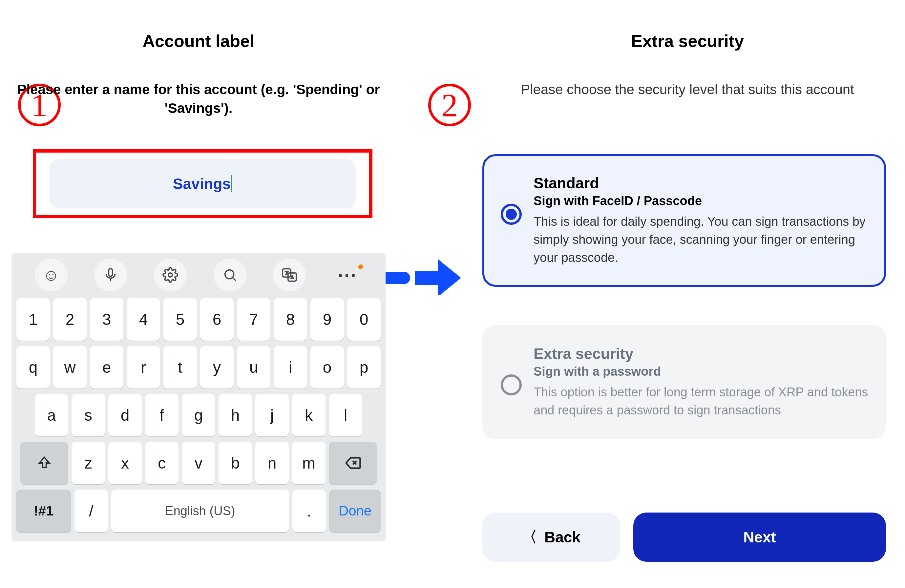 The width and height of the screenshot is (905, 588). What do you see at coordinates (217, 367) in the screenshot?
I see `key-y: y` at bounding box center [217, 367].